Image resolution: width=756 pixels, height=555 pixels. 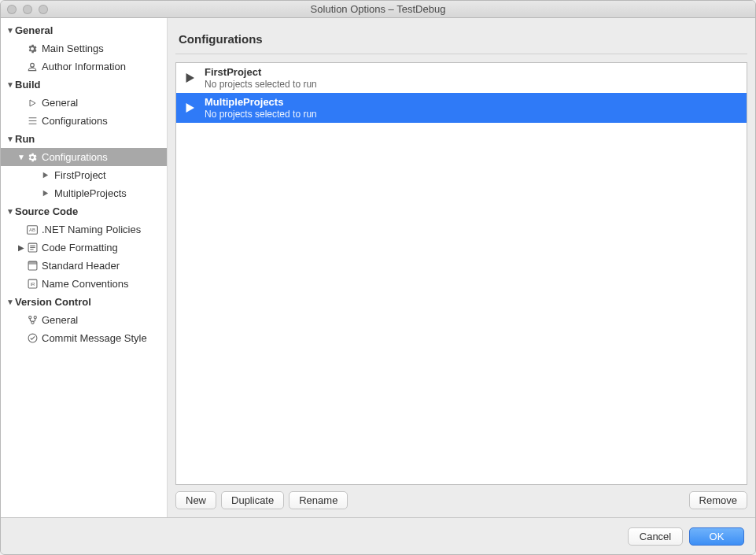 What do you see at coordinates (32, 230) in the screenshot?
I see `svg-text: AB` at bounding box center [32, 230].